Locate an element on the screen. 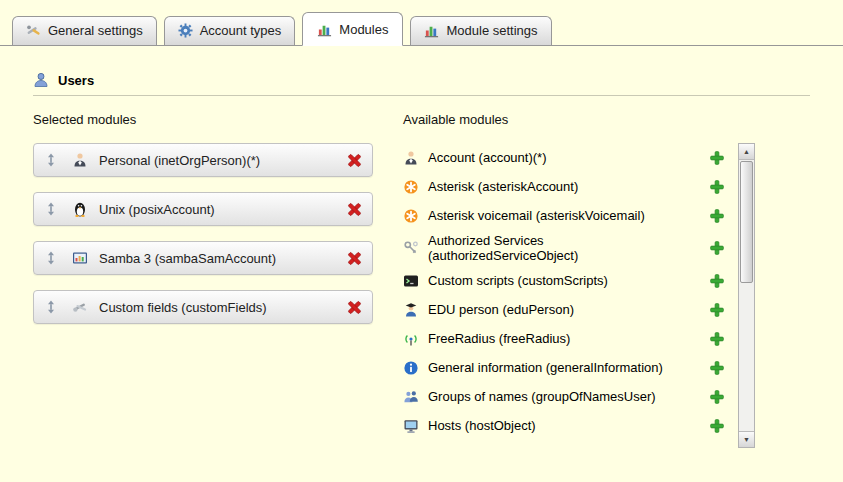 The image size is (843, 482). selected-modules-heading: Selected modules is located at coordinates (203, 120).